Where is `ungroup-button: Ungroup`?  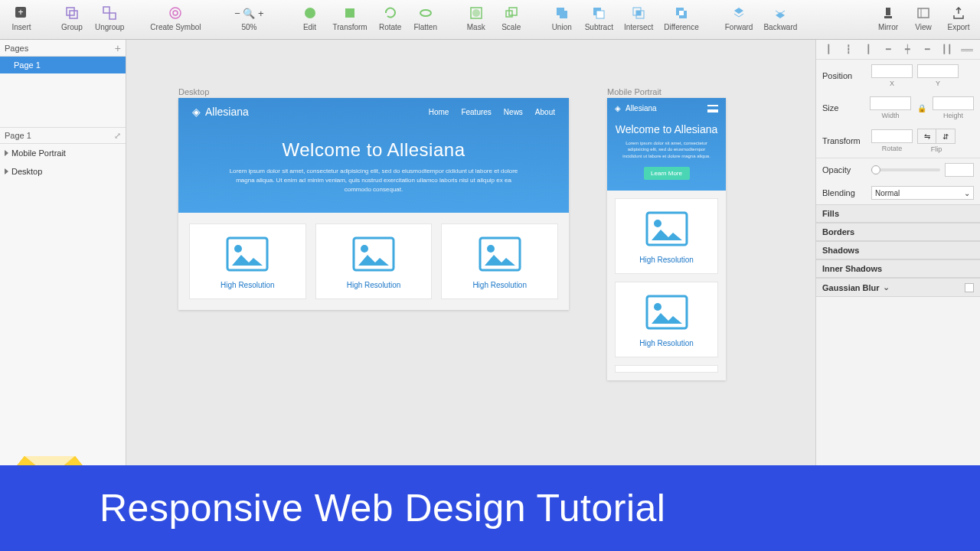
ungroup-button: Ungroup is located at coordinates (109, 18).